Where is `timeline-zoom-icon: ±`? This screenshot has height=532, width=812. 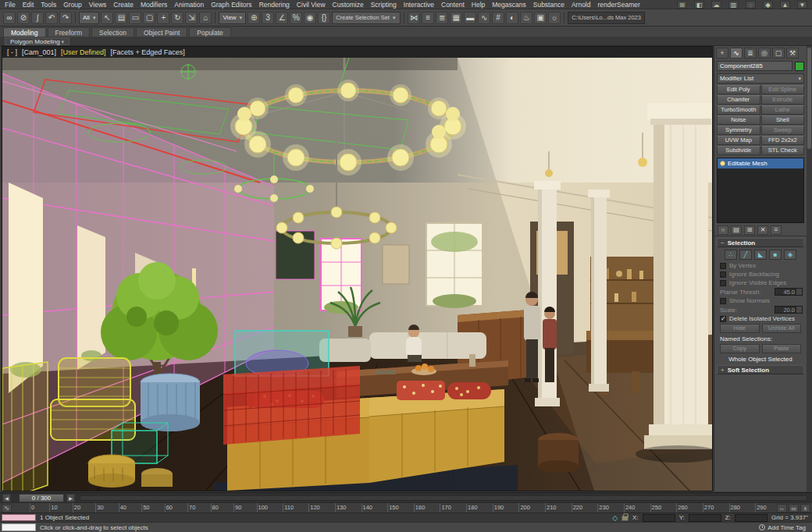 timeline-zoom-icon: ± is located at coordinates (806, 509).